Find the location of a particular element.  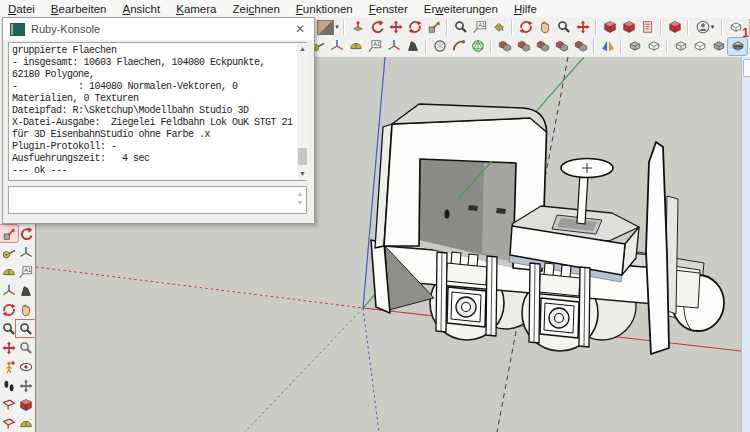

scroll-up-icon: ▲ is located at coordinates (302, 49).